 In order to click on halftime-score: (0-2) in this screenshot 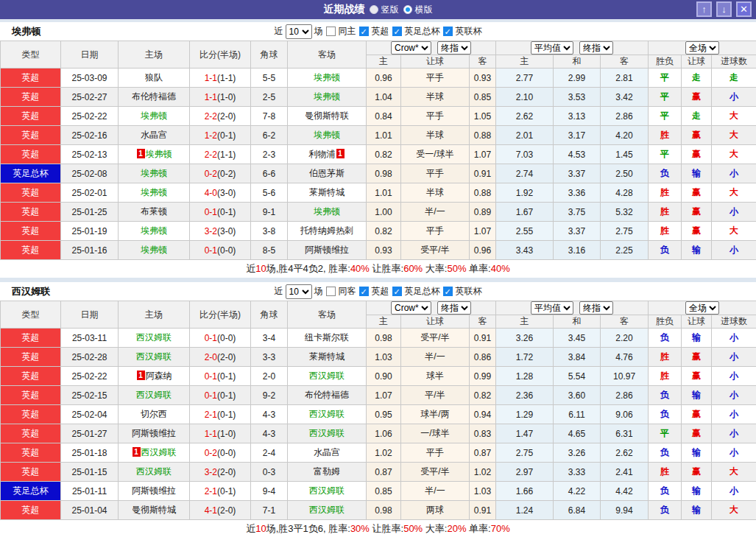, I will do `click(227, 174)`.